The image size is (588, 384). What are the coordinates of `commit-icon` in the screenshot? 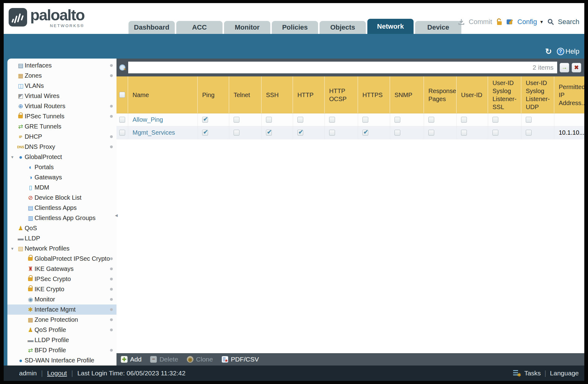 It's located at (461, 22).